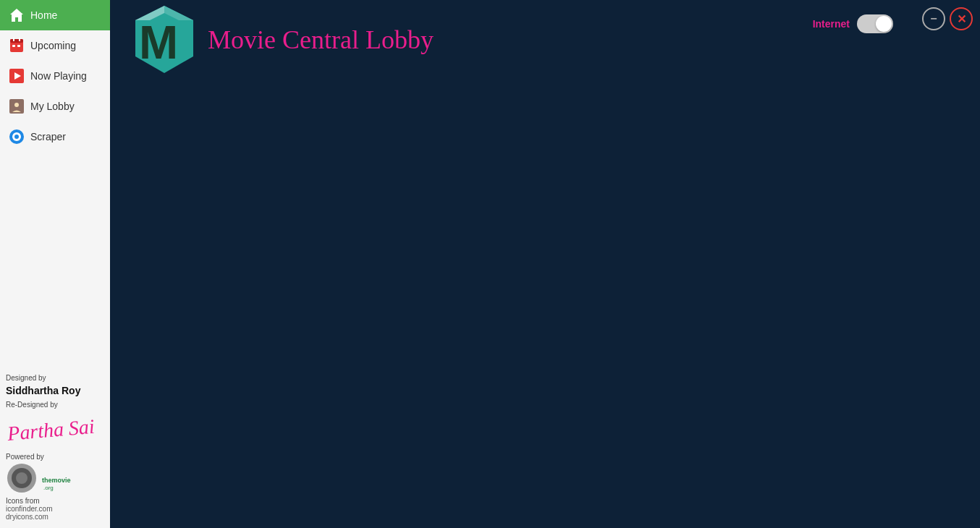 The image size is (980, 528). Describe the element at coordinates (55, 106) in the screenshot. I see `sidebar-item-my-lobby: My Lobby` at that location.